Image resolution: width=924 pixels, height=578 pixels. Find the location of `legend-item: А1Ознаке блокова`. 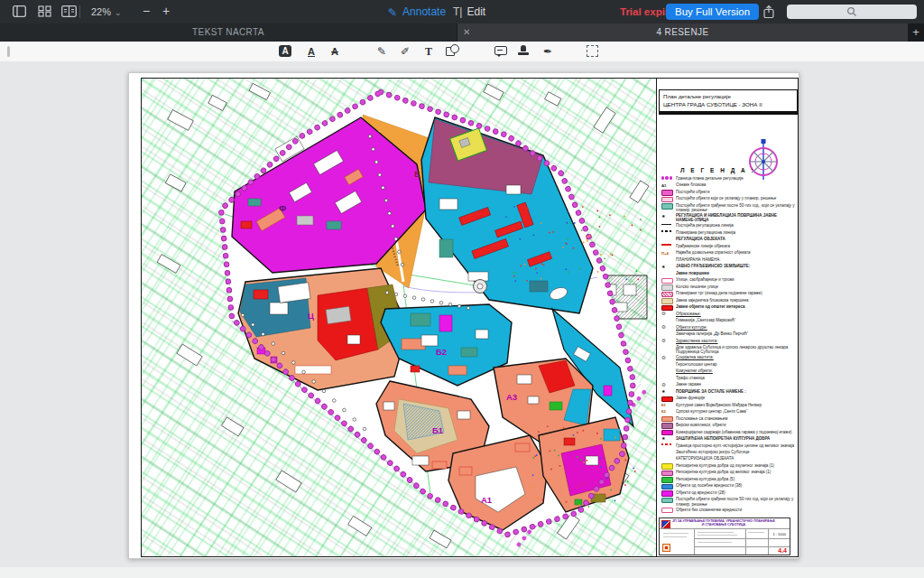

legend-item: А1Ознаке блокова is located at coordinates (728, 186).